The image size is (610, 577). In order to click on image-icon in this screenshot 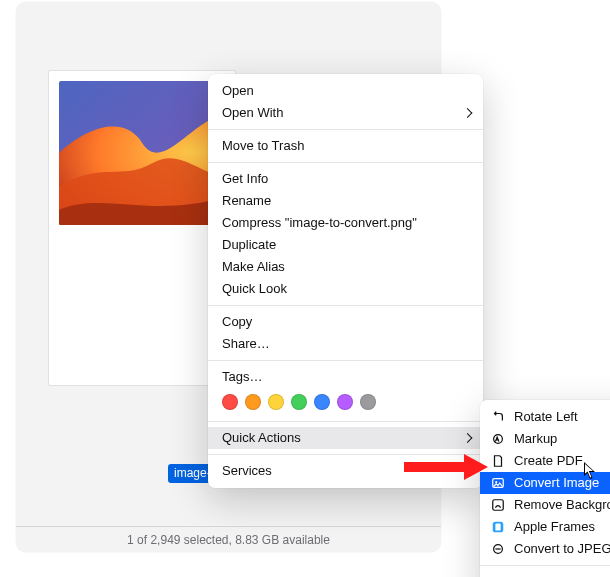, I will do `click(498, 483)`.